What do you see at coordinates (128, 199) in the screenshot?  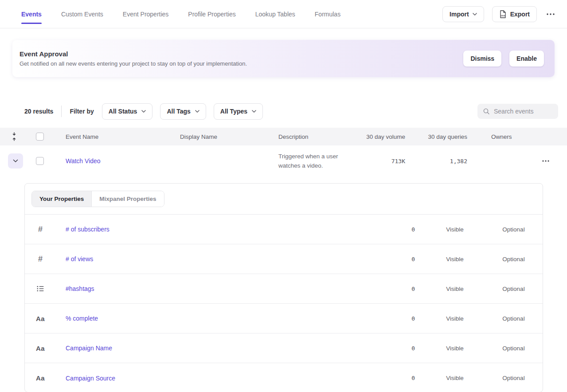 I see `tab-mixpanel-properties: Mixpanel Properties` at bounding box center [128, 199].